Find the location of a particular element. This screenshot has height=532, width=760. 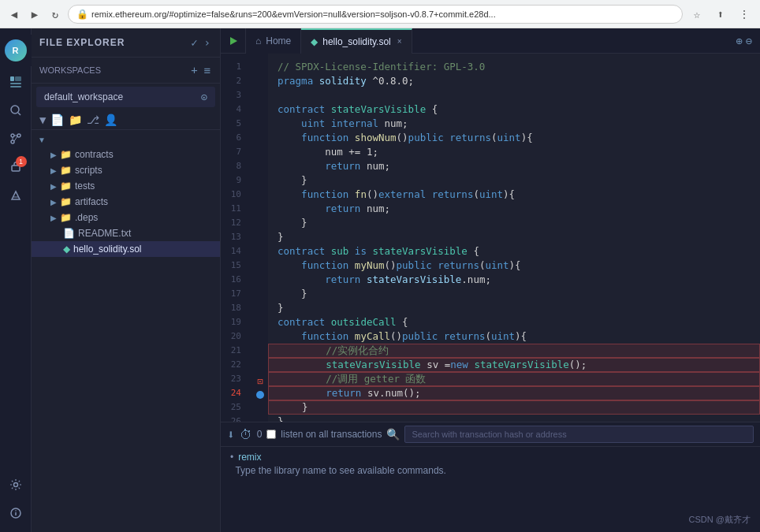

code-line-1: // SPDX-License-Identifier: GPL-3.0 is located at coordinates (514, 67).